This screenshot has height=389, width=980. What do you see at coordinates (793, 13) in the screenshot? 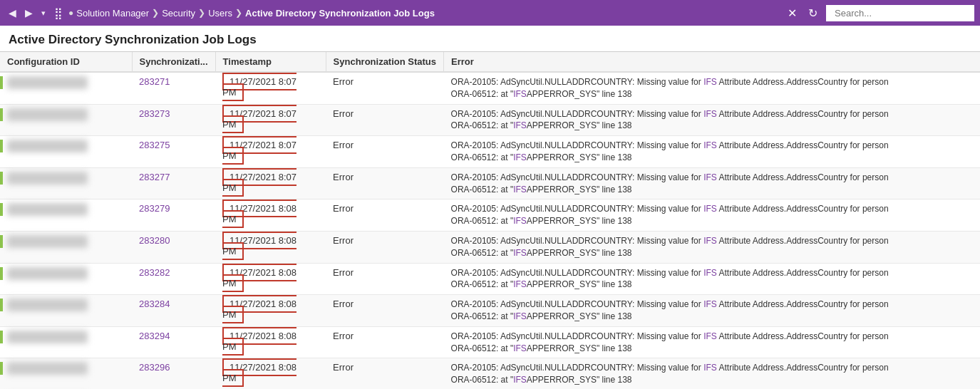
I see `close-button: ✕` at bounding box center [793, 13].